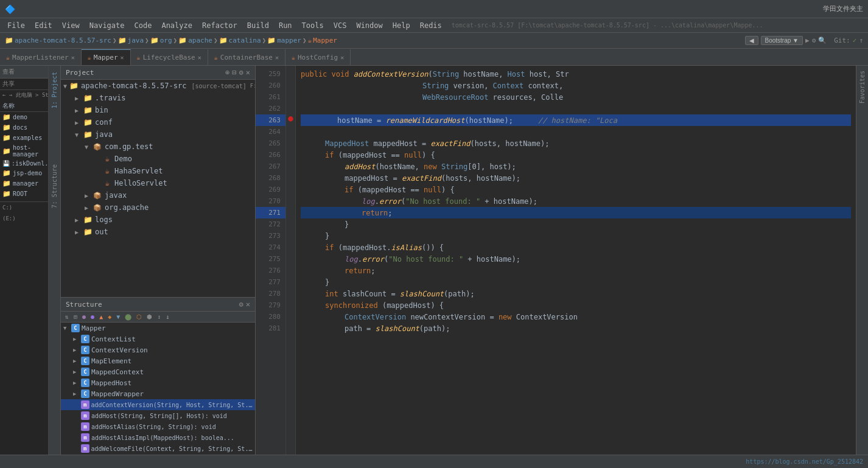 The width and height of the screenshot is (868, 468). I want to click on tab-close-listener: ✕, so click(73, 57).